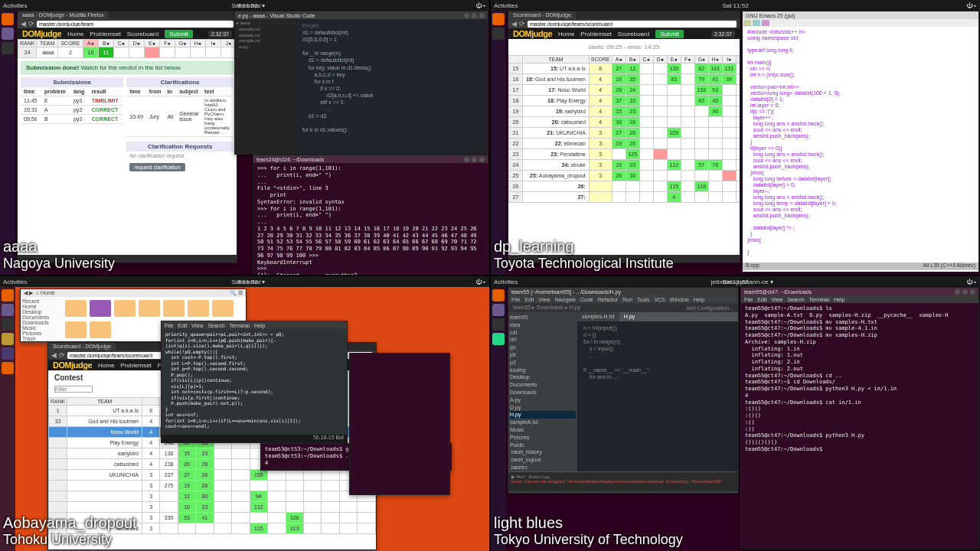  I want to click on request-clar-button: request clarification, so click(157, 167).